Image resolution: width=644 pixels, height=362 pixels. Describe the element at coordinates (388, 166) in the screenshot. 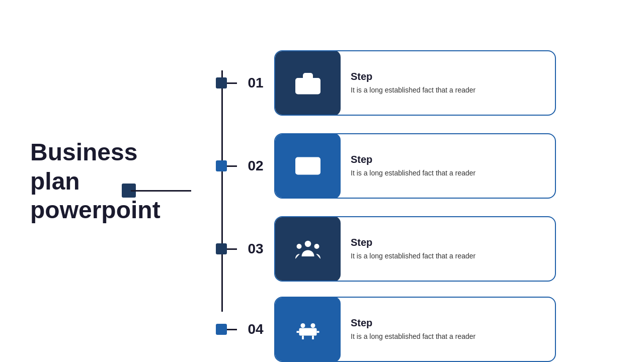

I see `branch-2: 02 Step It is a long established fact th…` at that location.